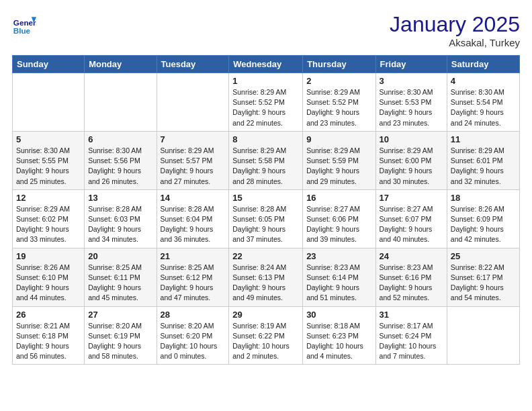 The height and width of the screenshot is (411, 532). I want to click on table-row: 23Sunrise: 8:23 AMSunset: 6:14 PMDayligh…, so click(339, 277).